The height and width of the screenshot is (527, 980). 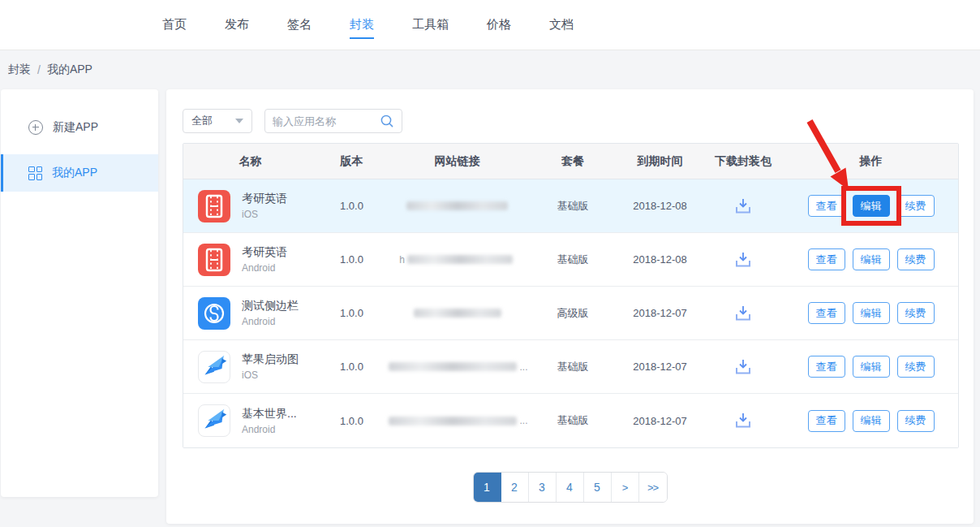 What do you see at coordinates (352, 162) in the screenshot?
I see `col-header-version: 版本` at bounding box center [352, 162].